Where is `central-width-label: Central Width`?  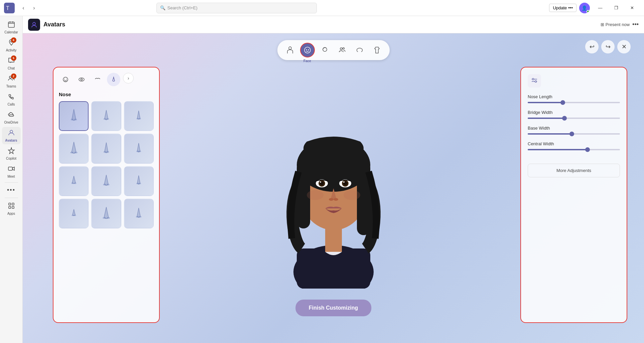 central-width-label: Central Width is located at coordinates (574, 144).